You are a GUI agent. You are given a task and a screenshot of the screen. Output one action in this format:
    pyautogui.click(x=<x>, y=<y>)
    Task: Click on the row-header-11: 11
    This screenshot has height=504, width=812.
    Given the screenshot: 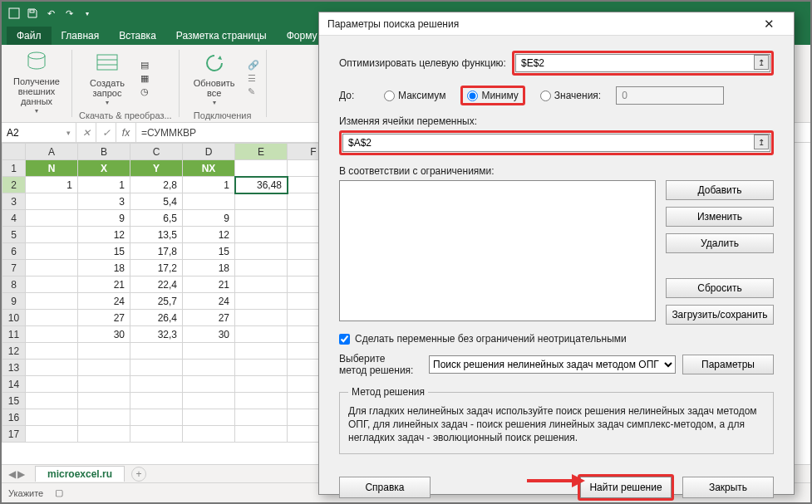 What is the action you would take?
    pyautogui.click(x=14, y=335)
    